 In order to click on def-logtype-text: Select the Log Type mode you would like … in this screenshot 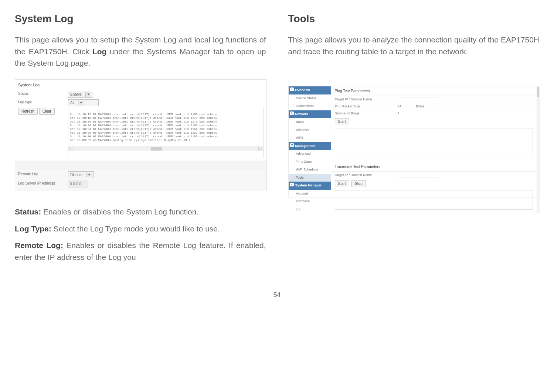, I will do `click(136, 229)`.